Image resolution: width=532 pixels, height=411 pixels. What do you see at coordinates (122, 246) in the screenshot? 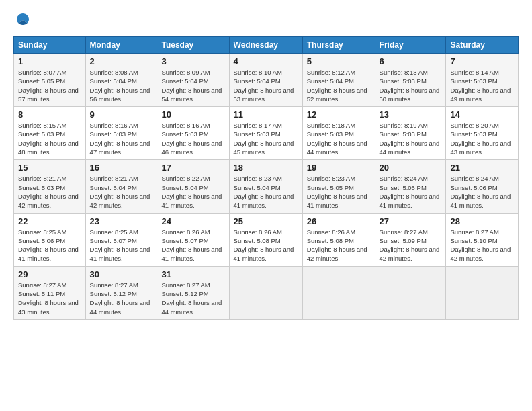
I see `day-info: Sunrise: 8:25 AM Sunset: 5:07 PM Dayligh…` at bounding box center [122, 246].